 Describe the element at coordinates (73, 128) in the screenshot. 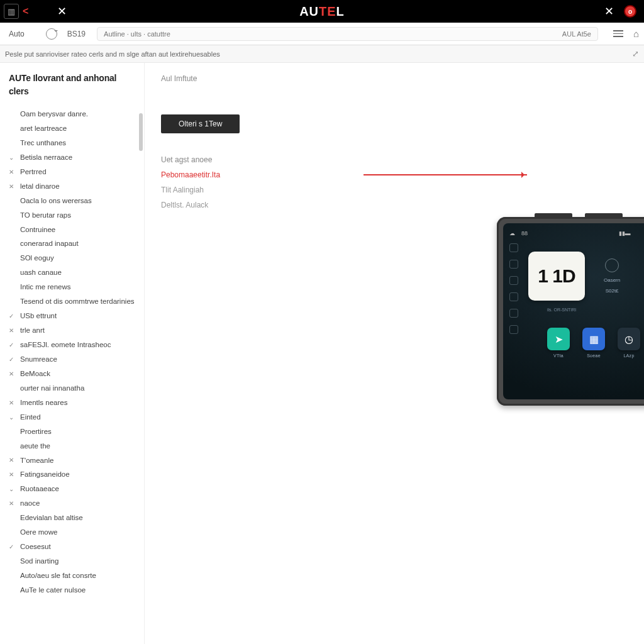

I see `sidebar-item: aret leartreace` at that location.